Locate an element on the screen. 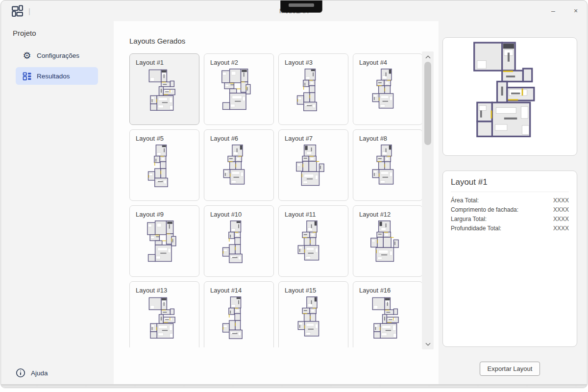 This screenshot has height=392, width=588. export-row: Exportar Layout is located at coordinates (510, 368).